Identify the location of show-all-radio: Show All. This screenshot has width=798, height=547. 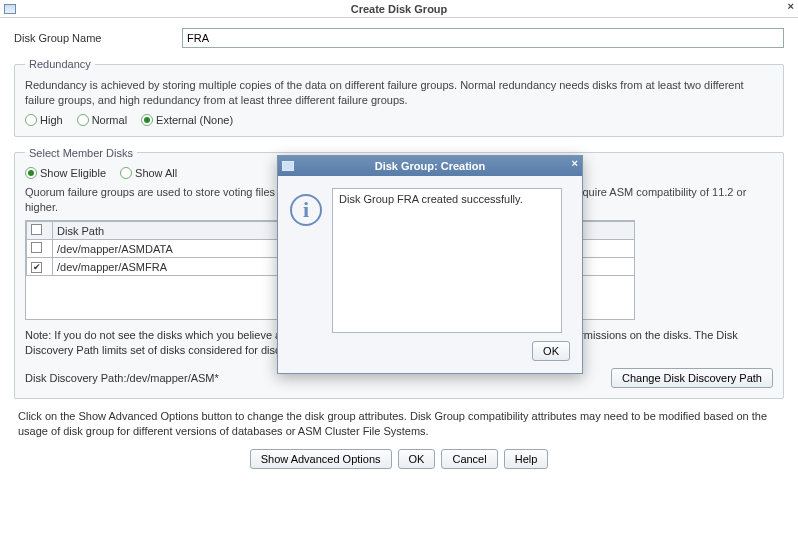
(148, 173).